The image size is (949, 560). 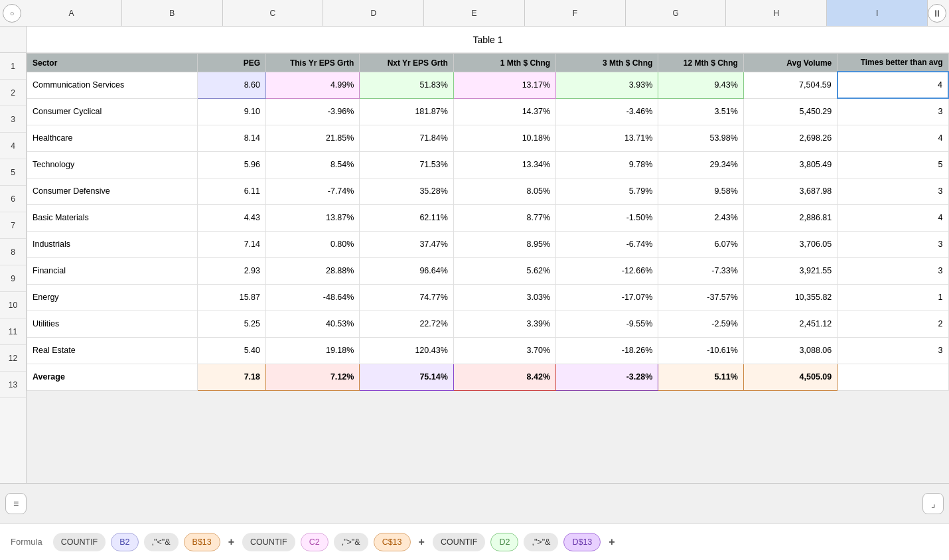 I want to click on cell-avg-vol-avg: 4,505.09, so click(x=790, y=377).